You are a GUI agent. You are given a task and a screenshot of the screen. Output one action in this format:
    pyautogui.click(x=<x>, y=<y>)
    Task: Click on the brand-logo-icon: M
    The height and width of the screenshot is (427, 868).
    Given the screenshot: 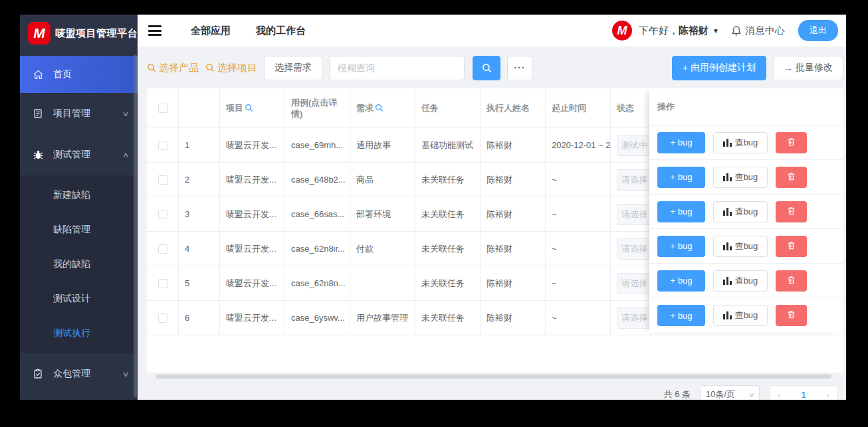 What is the action you would take?
    pyautogui.click(x=39, y=33)
    